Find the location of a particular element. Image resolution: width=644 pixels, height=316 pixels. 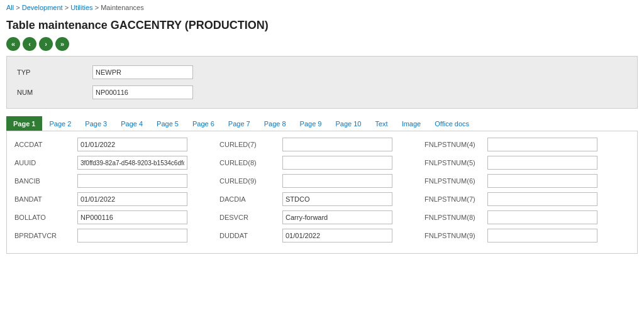

breadcrumb-maintenances: Maintenances is located at coordinates (122, 8).